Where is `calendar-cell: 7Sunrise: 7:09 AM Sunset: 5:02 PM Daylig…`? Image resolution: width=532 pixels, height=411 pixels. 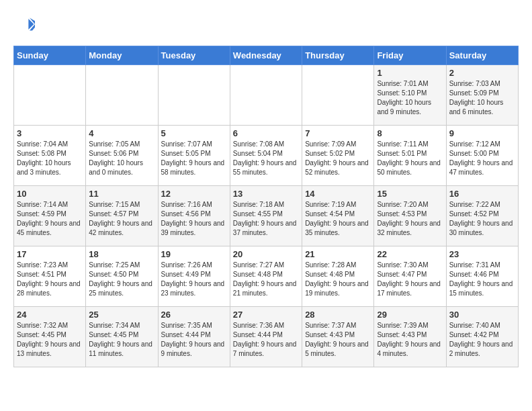 calendar-cell: 7Sunrise: 7:09 AM Sunset: 5:02 PM Daylig… is located at coordinates (339, 156).